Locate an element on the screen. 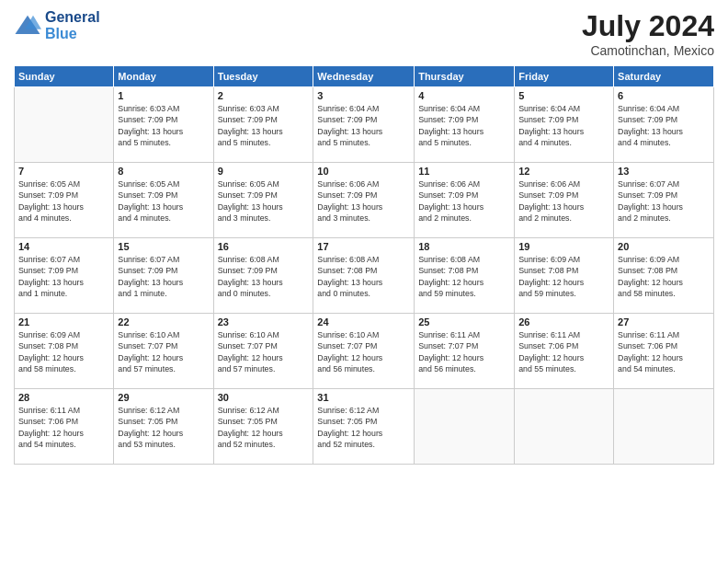 This screenshot has height=563, width=728. day-number: 3 is located at coordinates (364, 96).